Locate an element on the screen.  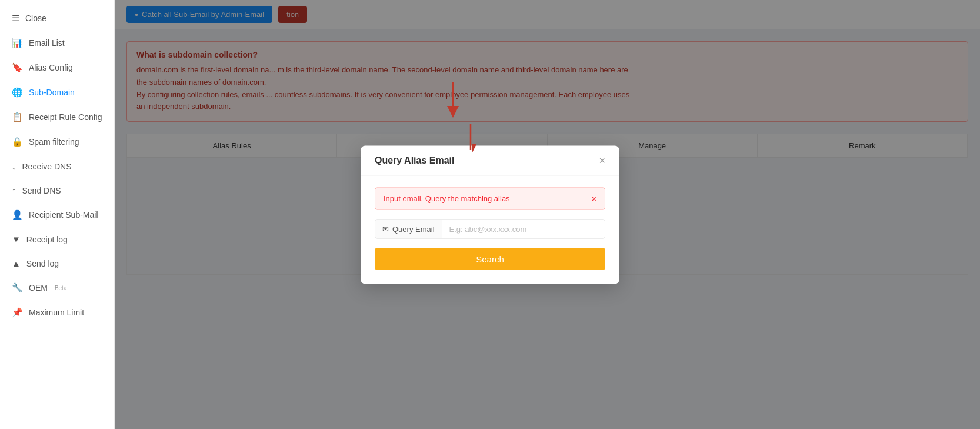
close-menu-icon: ☰ is located at coordinates (15, 18).